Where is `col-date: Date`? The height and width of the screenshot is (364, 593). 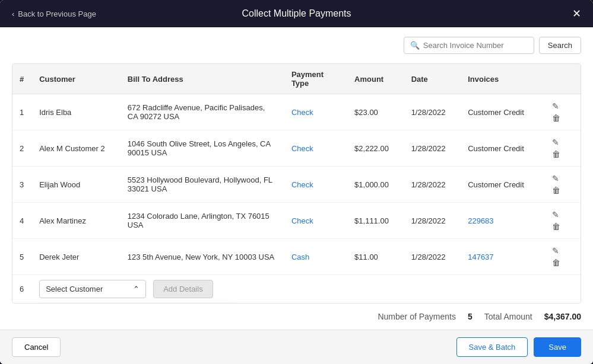 col-date: Date is located at coordinates (433, 79).